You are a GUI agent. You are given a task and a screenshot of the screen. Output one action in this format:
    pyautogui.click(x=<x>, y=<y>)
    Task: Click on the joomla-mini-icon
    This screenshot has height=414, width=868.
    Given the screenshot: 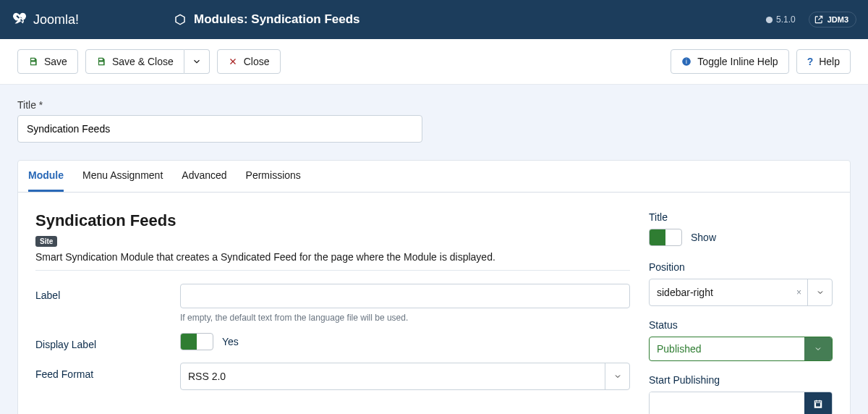 What is the action you would take?
    pyautogui.click(x=770, y=20)
    